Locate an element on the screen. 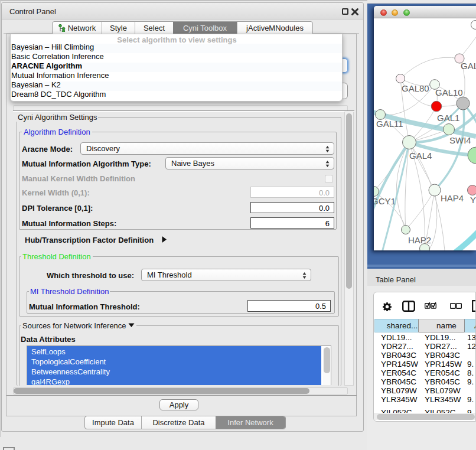  svg-text: GAL10 is located at coordinates (449, 92).